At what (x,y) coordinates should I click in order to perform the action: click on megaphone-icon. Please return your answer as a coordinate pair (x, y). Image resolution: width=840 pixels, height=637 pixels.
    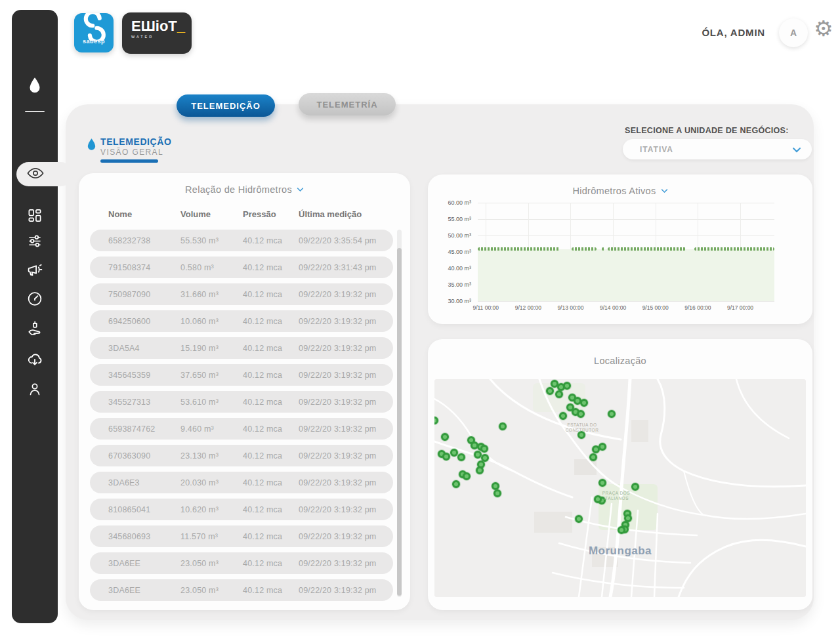
    Looking at the image, I should click on (35, 272).